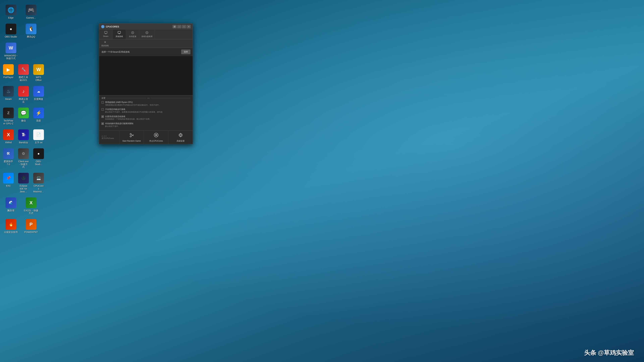  I want to click on anysuo-label: 爱莫助手7.0, so click(8, 163).